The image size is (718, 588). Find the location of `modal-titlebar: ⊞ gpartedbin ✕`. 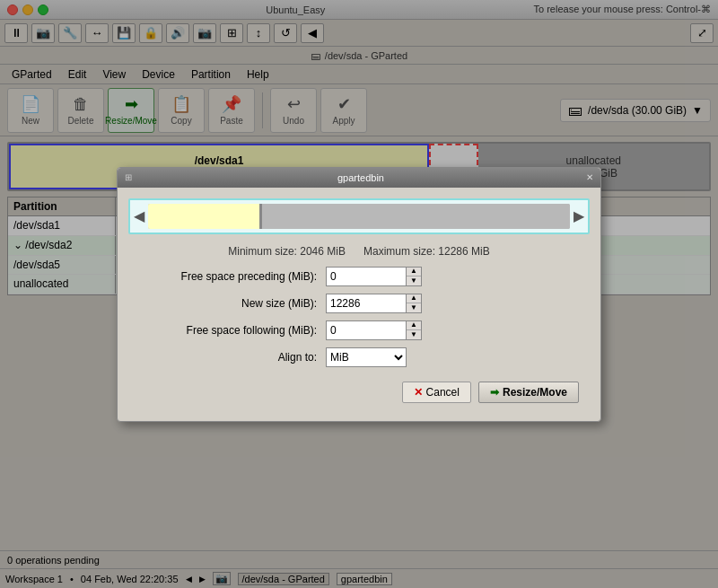

modal-titlebar: ⊞ gpartedbin ✕ is located at coordinates (359, 178).